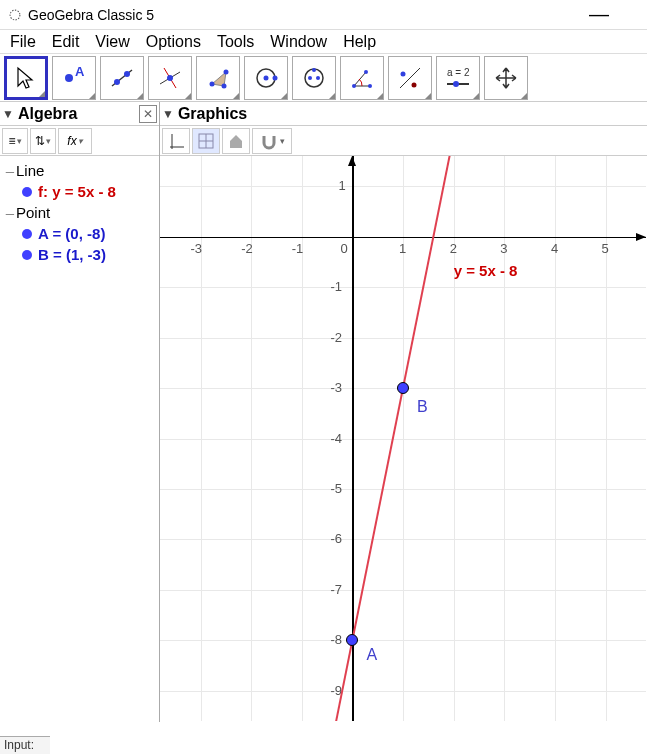 The height and width of the screenshot is (754, 647). What do you see at coordinates (80, 170) in the screenshot?
I see `tree-group: –Line` at bounding box center [80, 170].